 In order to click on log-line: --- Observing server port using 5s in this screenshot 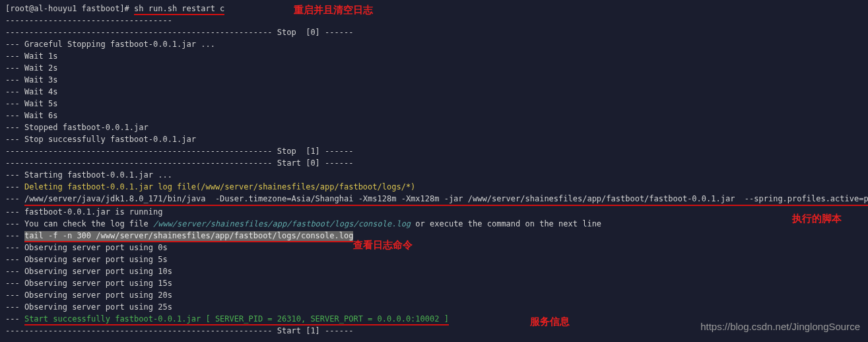, I will do `click(434, 259)`.